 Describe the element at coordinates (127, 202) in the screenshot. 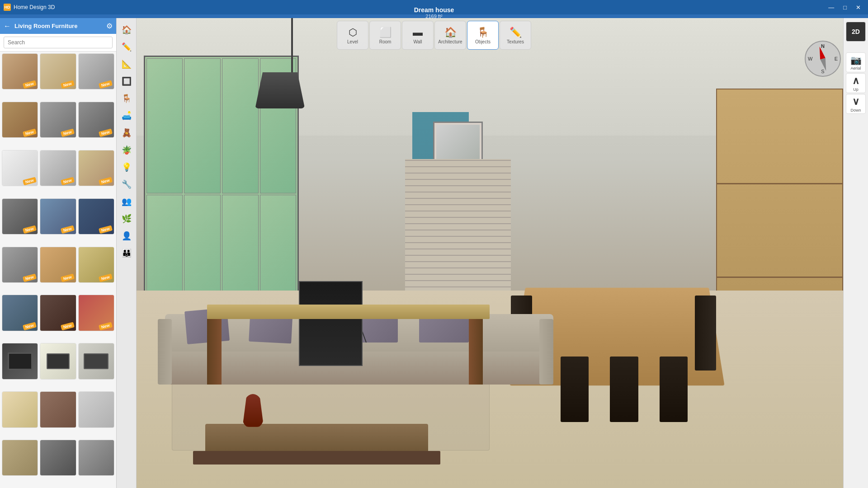

I see `iconbar-people: 👥` at that location.